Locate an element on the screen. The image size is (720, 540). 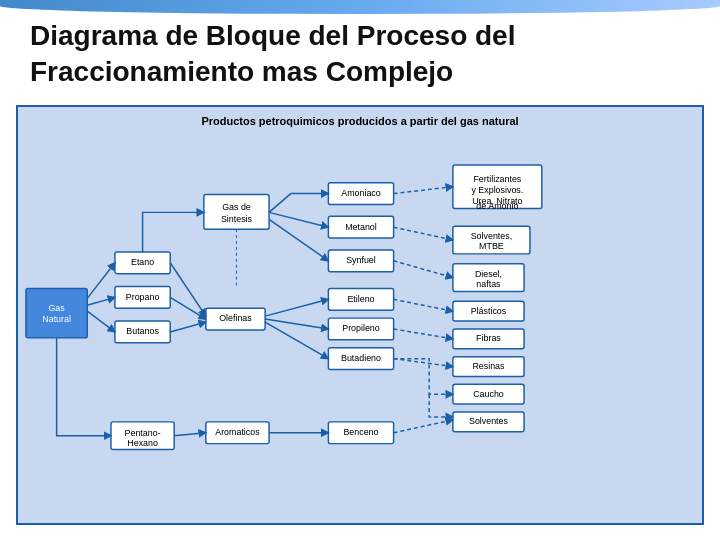
svg-text: Metanol is located at coordinates (361, 226).